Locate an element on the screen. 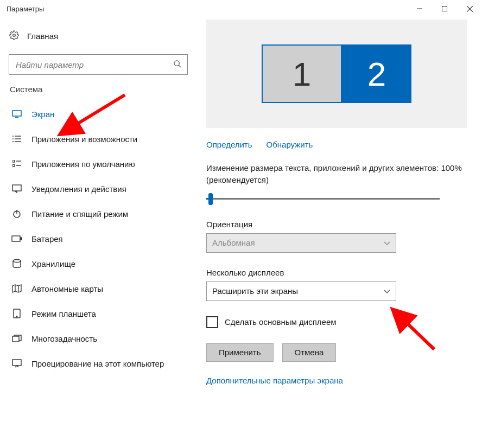 The height and width of the screenshot is (448, 482). nav-apps-features: Приложения и возможности is located at coordinates (102, 139).